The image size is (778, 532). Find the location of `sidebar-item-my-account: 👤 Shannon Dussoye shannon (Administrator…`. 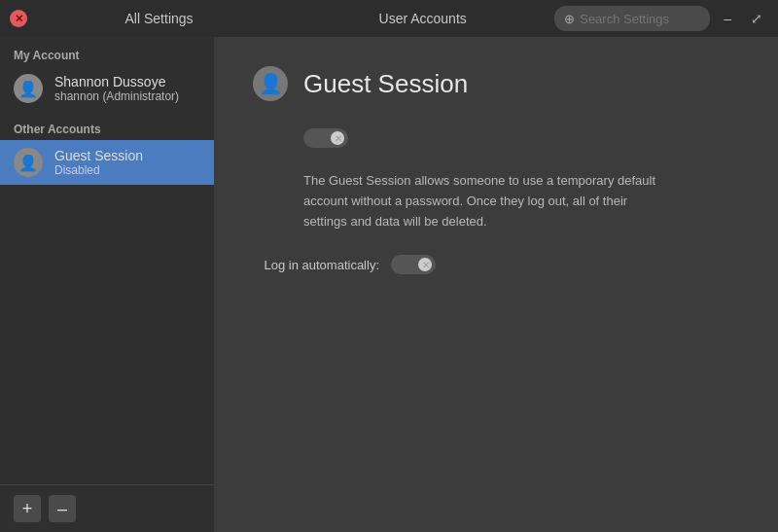

sidebar-item-my-account: 👤 Shannon Dussoye shannon (Administrator… is located at coordinates (107, 89).